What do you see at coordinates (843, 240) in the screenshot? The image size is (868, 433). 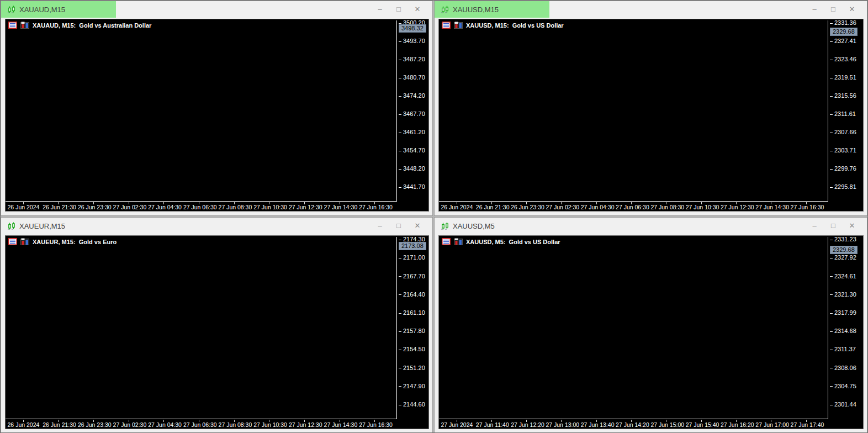 I see `price-tick-label: 2331.23` at bounding box center [843, 240].